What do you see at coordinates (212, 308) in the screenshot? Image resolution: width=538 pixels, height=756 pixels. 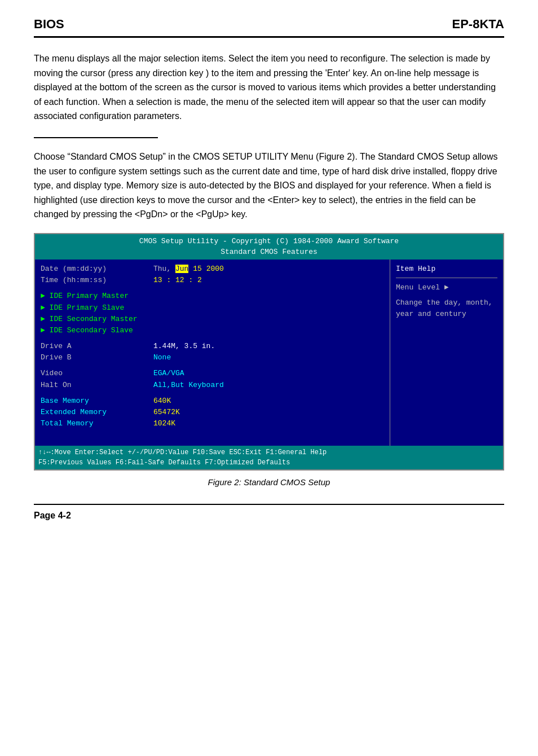 I see `ide-primary-slave: ► IDE Primary Slave` at bounding box center [212, 308].